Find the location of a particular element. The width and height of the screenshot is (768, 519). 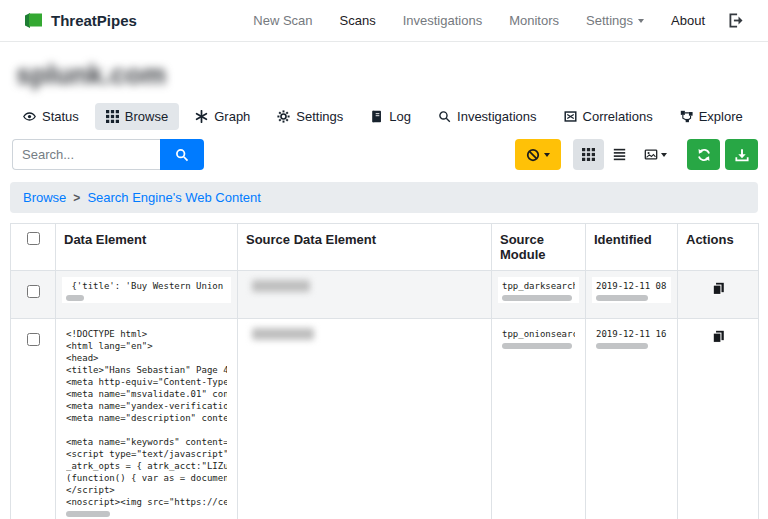

eye-icon is located at coordinates (30, 116).